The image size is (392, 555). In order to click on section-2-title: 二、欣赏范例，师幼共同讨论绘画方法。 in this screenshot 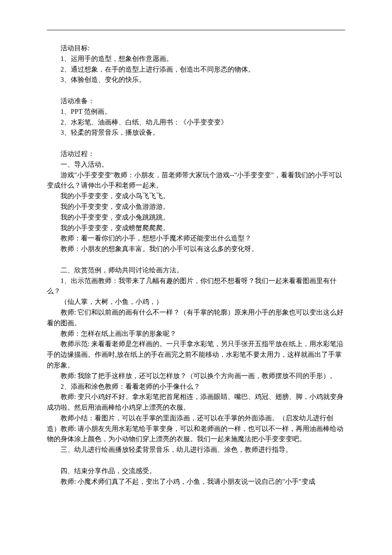, I will do `click(196, 270)`.